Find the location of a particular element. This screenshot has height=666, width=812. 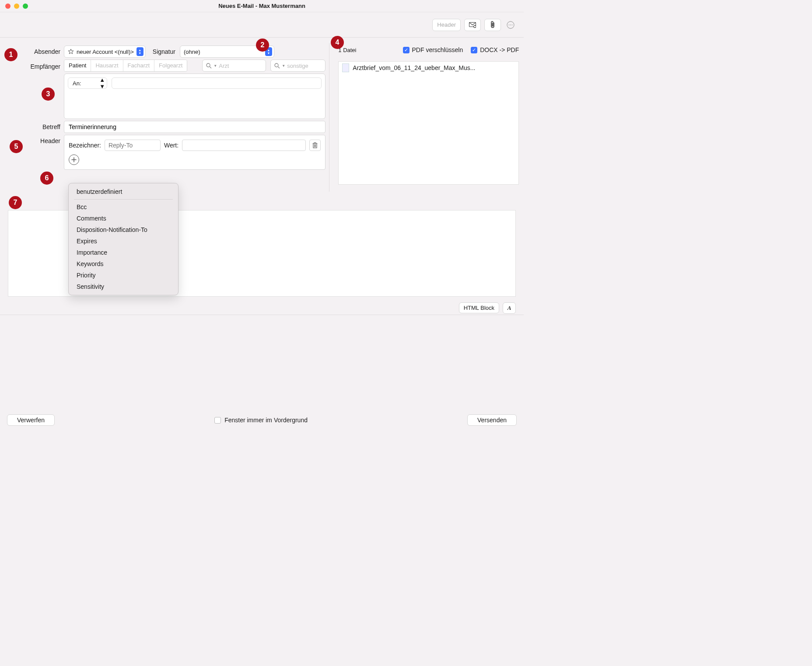

menu-item-bcc: Bcc is located at coordinates (123, 207).